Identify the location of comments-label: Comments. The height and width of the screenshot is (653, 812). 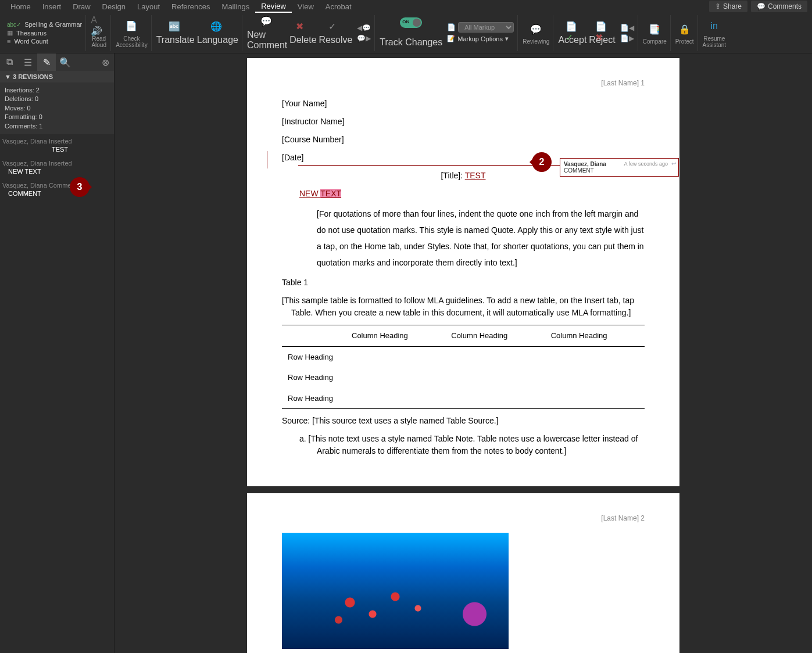
(785, 6).